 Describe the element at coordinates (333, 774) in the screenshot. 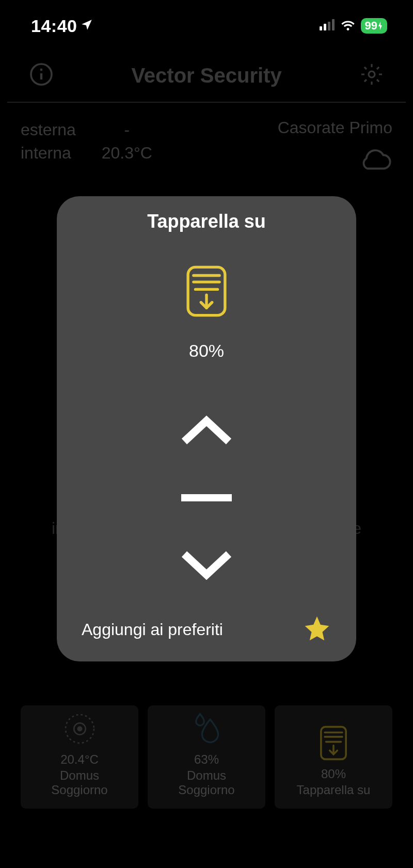

I see `tile-value: 80%` at that location.